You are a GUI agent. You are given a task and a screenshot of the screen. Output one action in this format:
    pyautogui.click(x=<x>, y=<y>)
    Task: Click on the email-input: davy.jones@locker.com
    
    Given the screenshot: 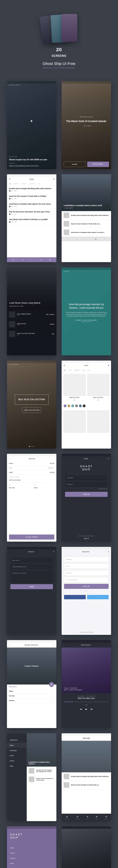 What is the action you would take?
    pyautogui.click(x=32, y=567)
    